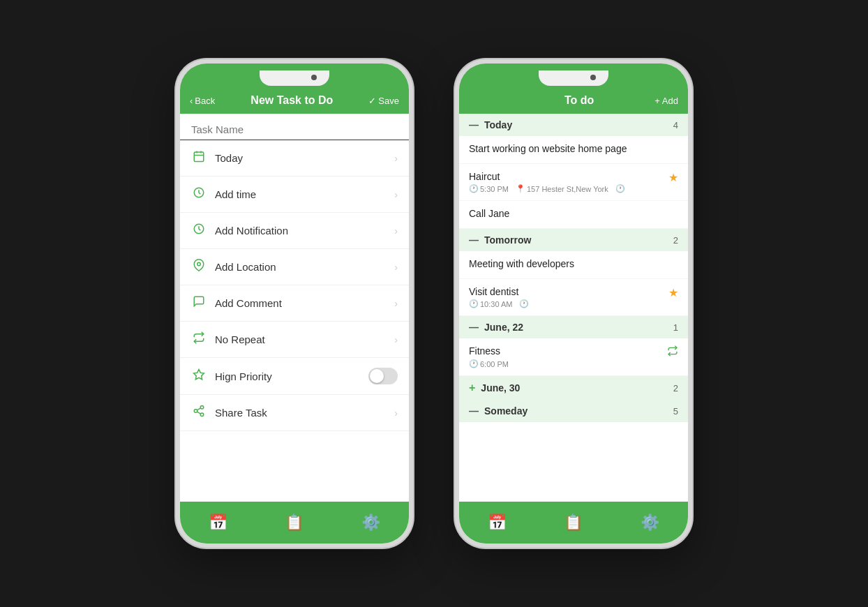  What do you see at coordinates (199, 303) in the screenshot?
I see `add-comment-icon` at bounding box center [199, 303].